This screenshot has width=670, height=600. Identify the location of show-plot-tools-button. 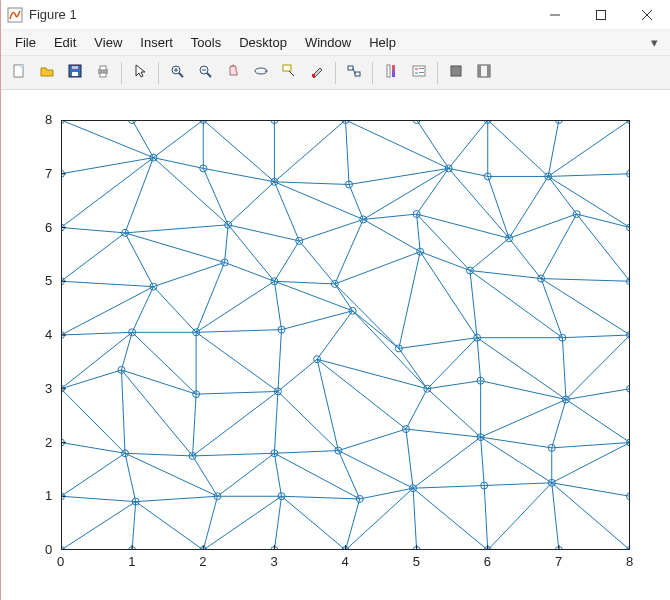
(484, 73).